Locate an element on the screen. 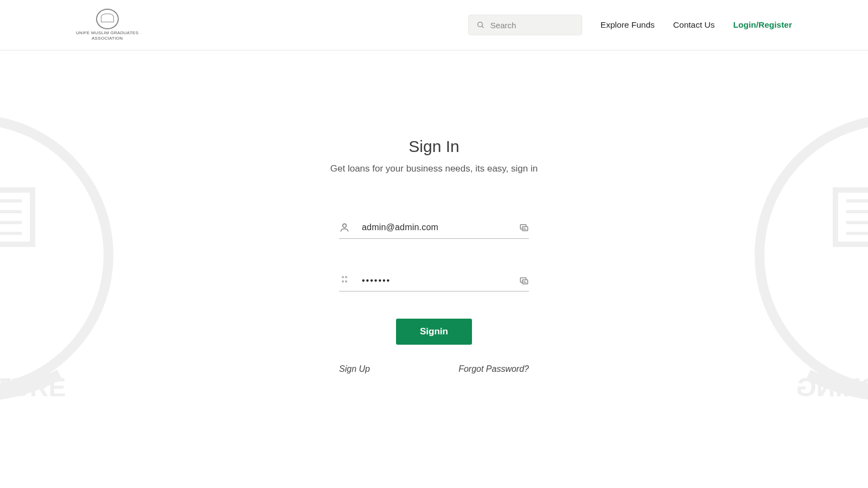 This screenshot has height=488, width=868. logo-line-1: UNIFE MUSLIM GRADUATES is located at coordinates (107, 33).